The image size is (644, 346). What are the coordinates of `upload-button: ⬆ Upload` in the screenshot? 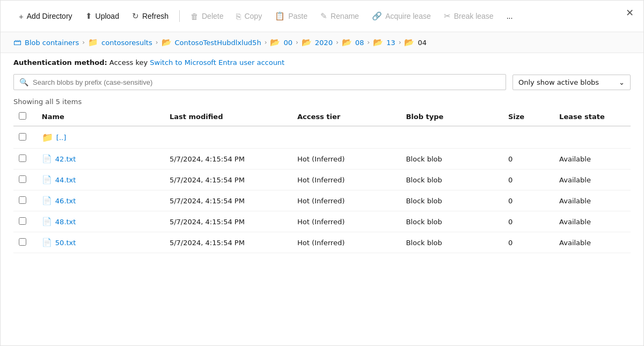 It's located at (102, 16).